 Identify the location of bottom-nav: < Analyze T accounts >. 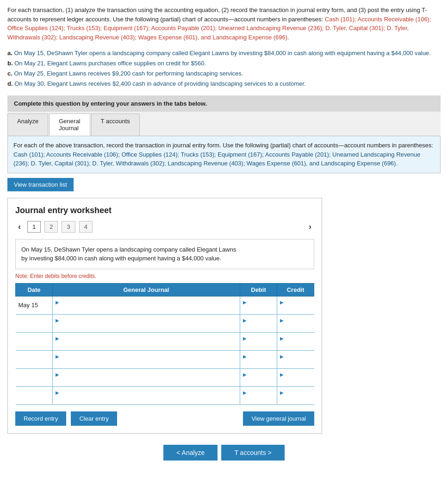
(224, 453).